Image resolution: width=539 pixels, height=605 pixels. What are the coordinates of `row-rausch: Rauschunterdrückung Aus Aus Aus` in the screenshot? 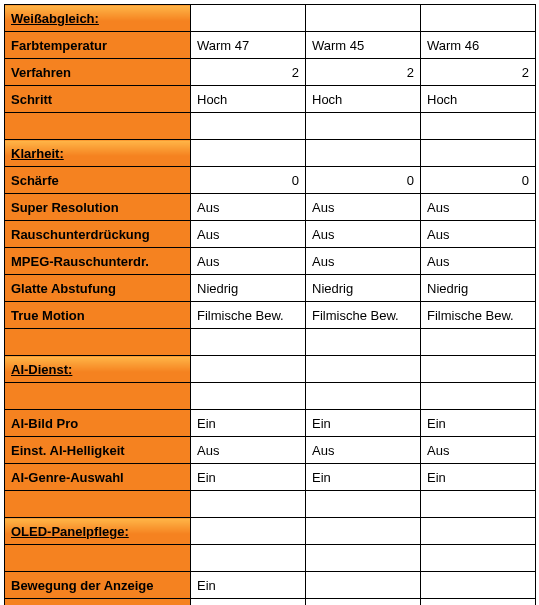 It's located at (270, 234).